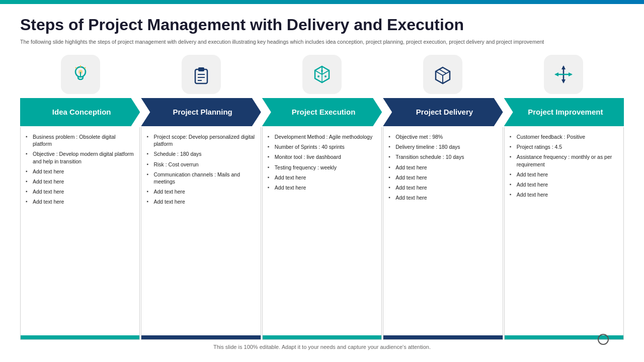  Describe the element at coordinates (322, 112) in the screenshot. I see `header-project-execution: Project Execution` at that location.